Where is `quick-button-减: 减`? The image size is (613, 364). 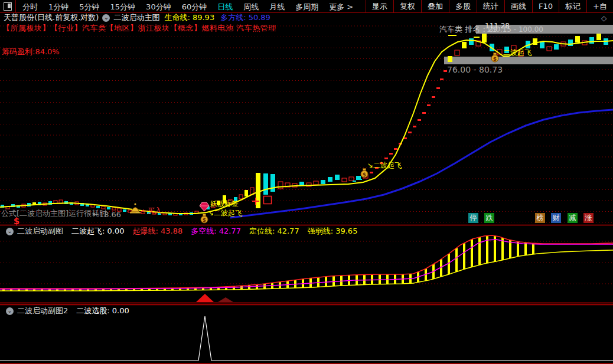 quick-button-减: 减 is located at coordinates (573, 218).